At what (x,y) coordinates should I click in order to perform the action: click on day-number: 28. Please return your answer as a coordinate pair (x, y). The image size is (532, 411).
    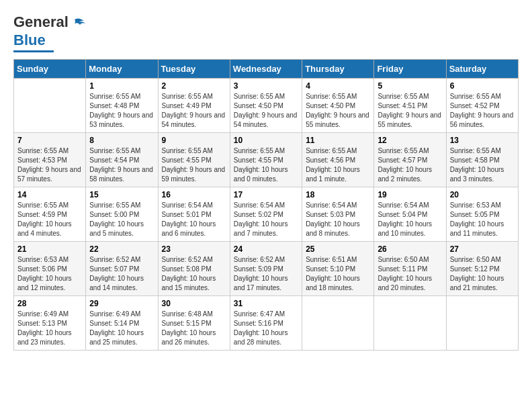
    Looking at the image, I should click on (50, 304).